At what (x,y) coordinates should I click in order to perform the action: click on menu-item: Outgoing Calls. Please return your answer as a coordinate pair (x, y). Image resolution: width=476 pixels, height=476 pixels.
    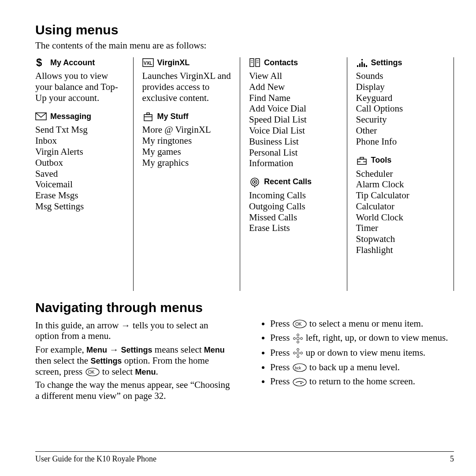
    Looking at the image, I should click on (294, 206).